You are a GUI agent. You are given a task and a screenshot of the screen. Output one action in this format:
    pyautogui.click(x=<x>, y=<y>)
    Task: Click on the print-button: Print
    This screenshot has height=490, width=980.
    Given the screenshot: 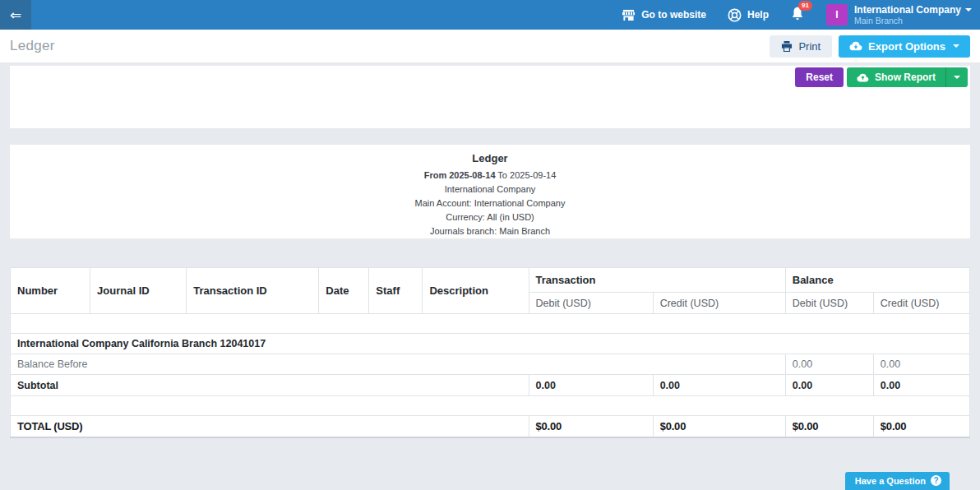 What is the action you would take?
    pyautogui.click(x=801, y=46)
    